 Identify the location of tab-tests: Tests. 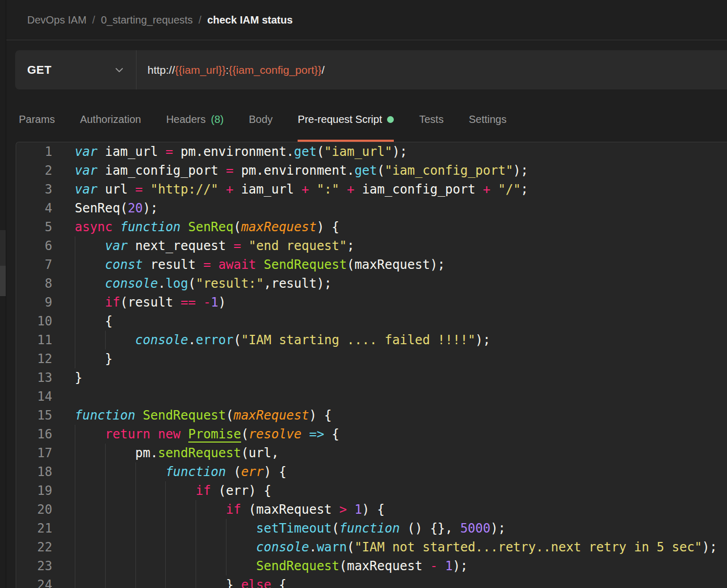
(431, 116).